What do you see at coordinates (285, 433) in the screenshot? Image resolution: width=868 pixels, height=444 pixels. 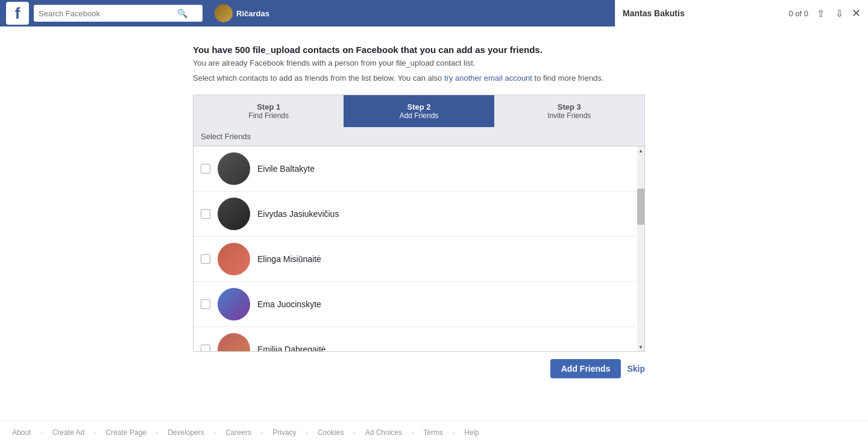 I see `footer-link: Privacy` at bounding box center [285, 433].